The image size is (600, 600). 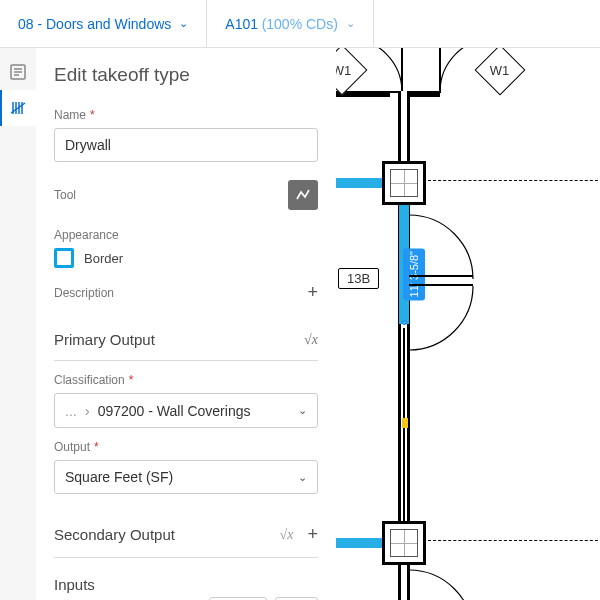 I want to click on classification-select: ... › 097200 - Wall Coverings ⌄, so click(x=186, y=410).